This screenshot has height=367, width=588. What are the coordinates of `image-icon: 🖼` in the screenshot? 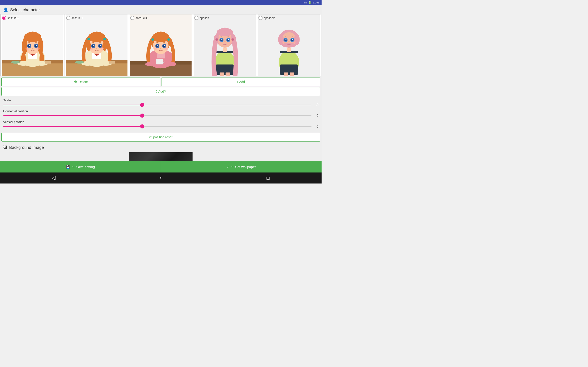 It's located at (5, 148).